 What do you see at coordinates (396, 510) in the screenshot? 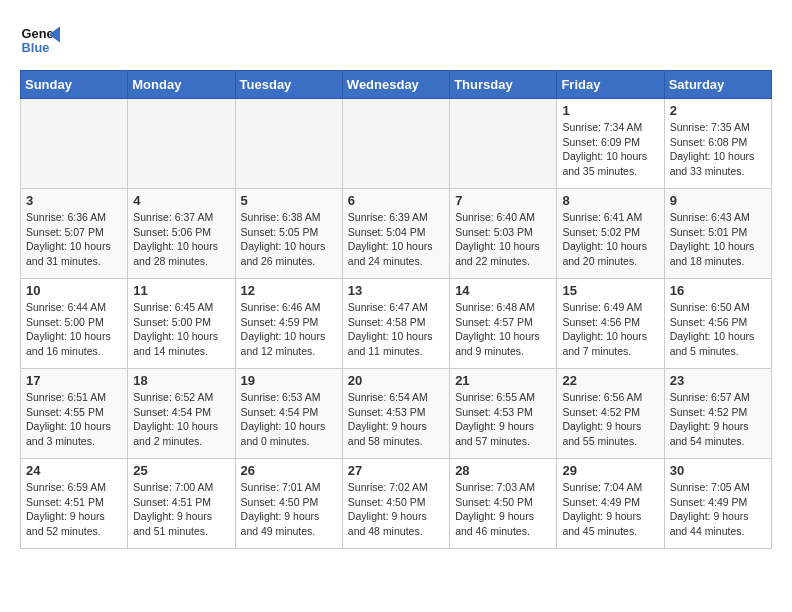
I see `day-info: Sunrise: 7:02 AM Sunset: 4:50 PM Dayligh…` at bounding box center [396, 510].